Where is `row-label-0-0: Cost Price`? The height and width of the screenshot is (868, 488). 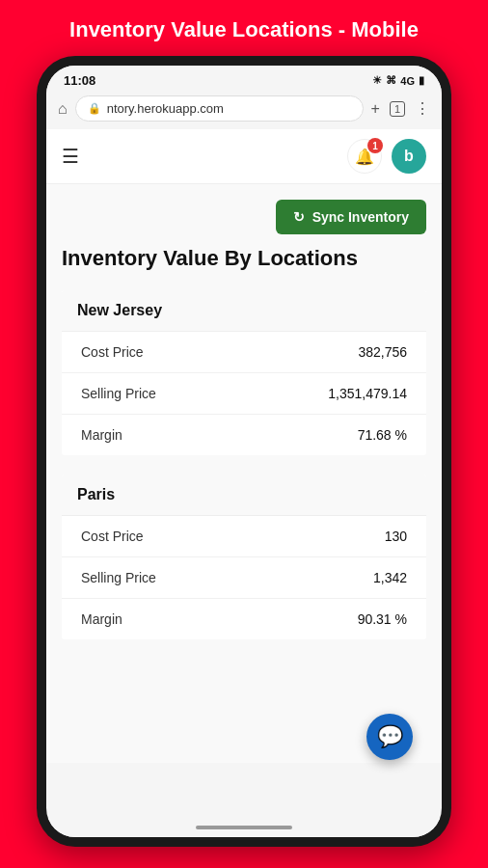 row-label-0-0: Cost Price is located at coordinates (112, 352).